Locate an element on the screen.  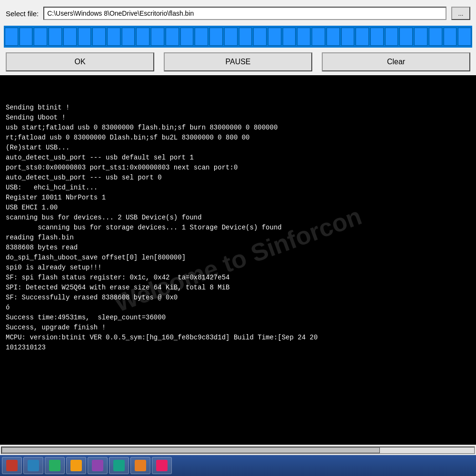
terminal-line: USB EHCI 1.00 is located at coordinates (238, 208).